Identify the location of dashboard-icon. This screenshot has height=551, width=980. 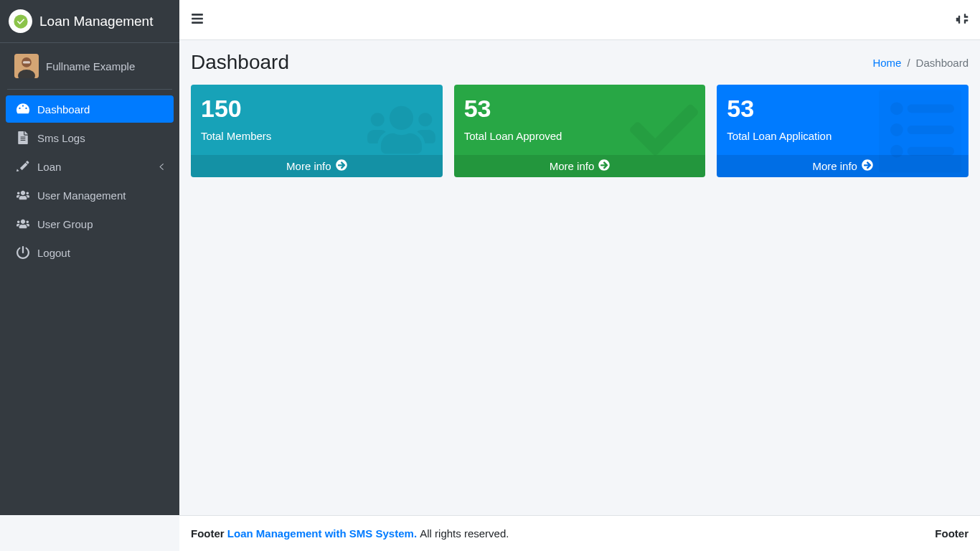
(23, 109).